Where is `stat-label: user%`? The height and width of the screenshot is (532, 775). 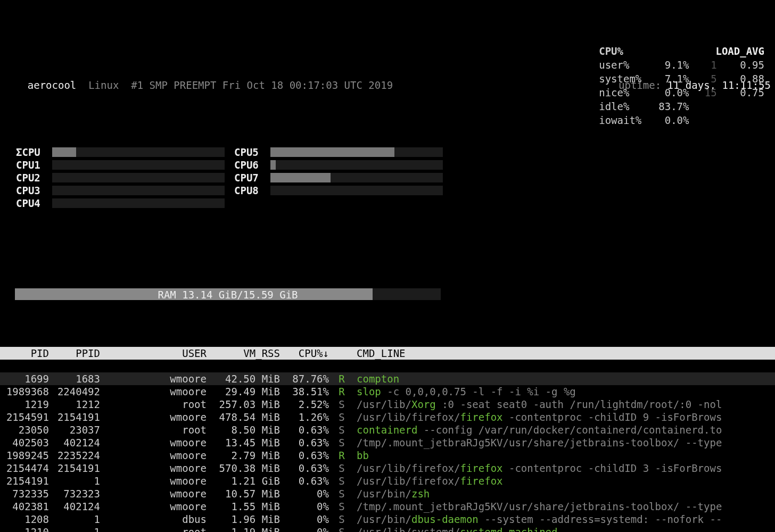
stat-label: user% is located at coordinates (628, 65).